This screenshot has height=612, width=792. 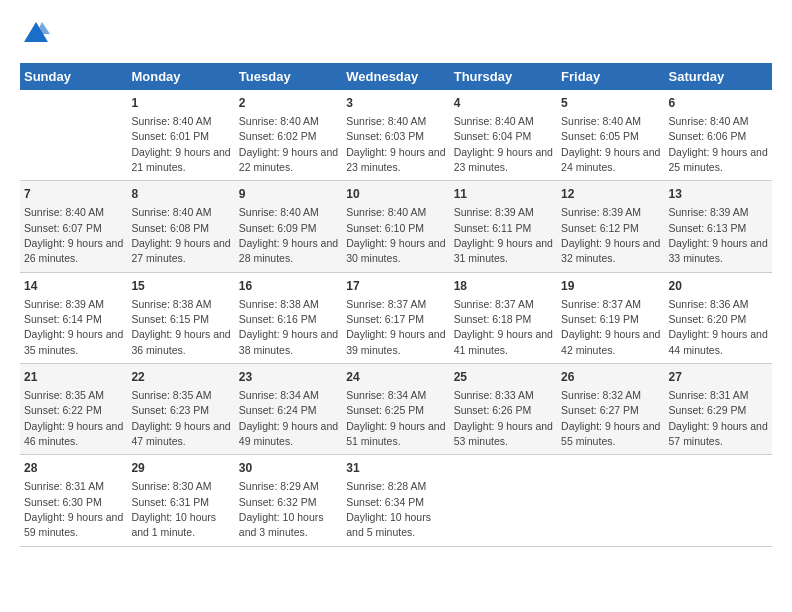 I want to click on calendar-cell: 21Sunrise: 8:35 AMSunset: 6:22 PMDayligh…, so click(x=74, y=410).